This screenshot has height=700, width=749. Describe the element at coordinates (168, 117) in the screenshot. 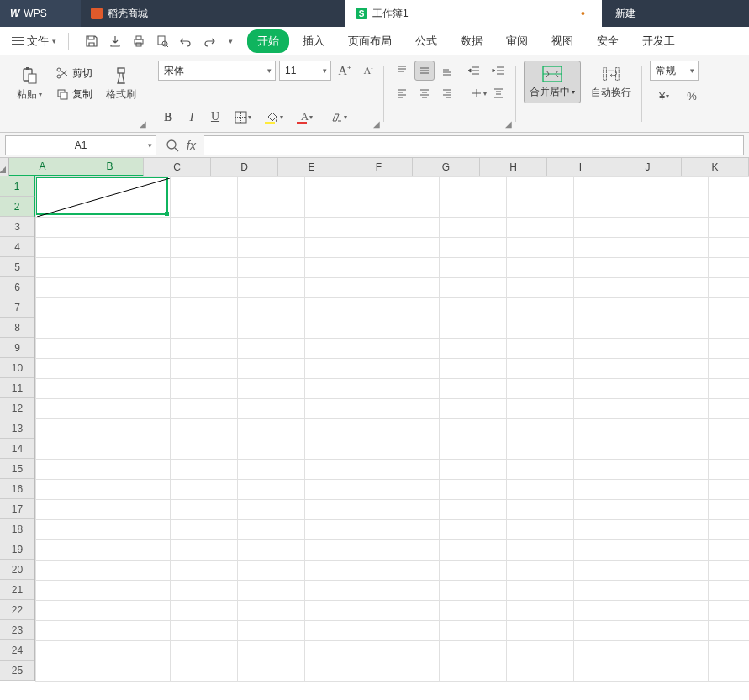

I see `bold-button: B` at that location.